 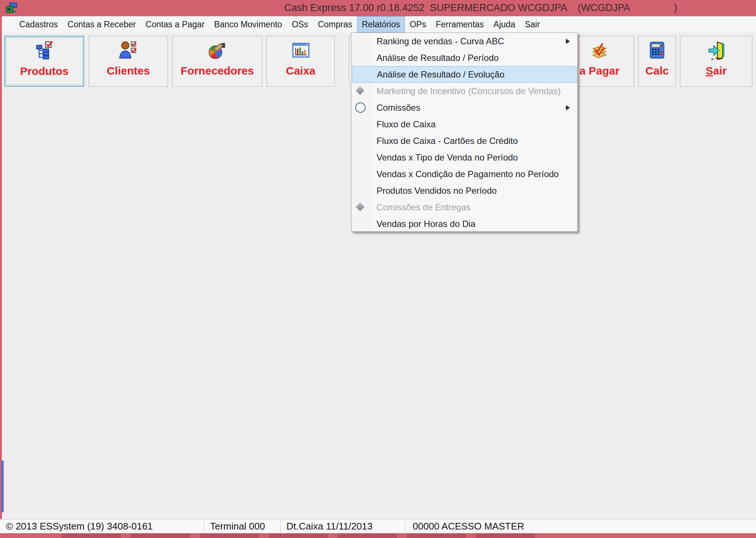 I want to click on cash-chart-icon, so click(x=301, y=50).